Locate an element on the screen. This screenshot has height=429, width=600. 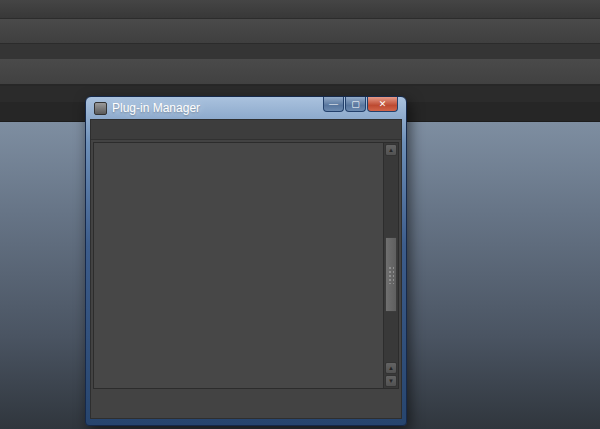
scrollbar-thumb is located at coordinates (391, 274).